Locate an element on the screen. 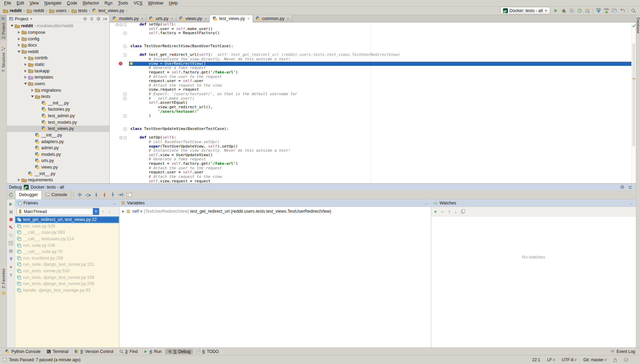 This screenshot has width=640, height=364. code-line is located at coordinates (371, 134).